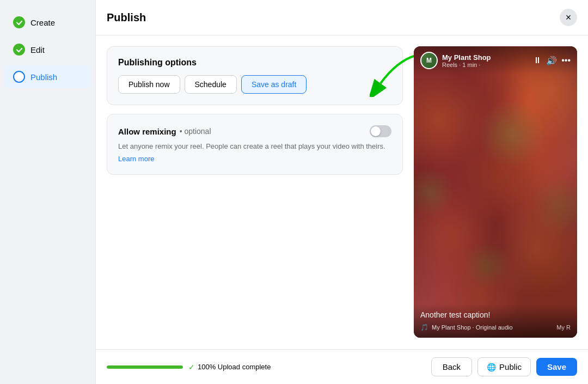 The image size is (588, 384). I want to click on upload-status: ✓ 100% Upload complete, so click(188, 367).